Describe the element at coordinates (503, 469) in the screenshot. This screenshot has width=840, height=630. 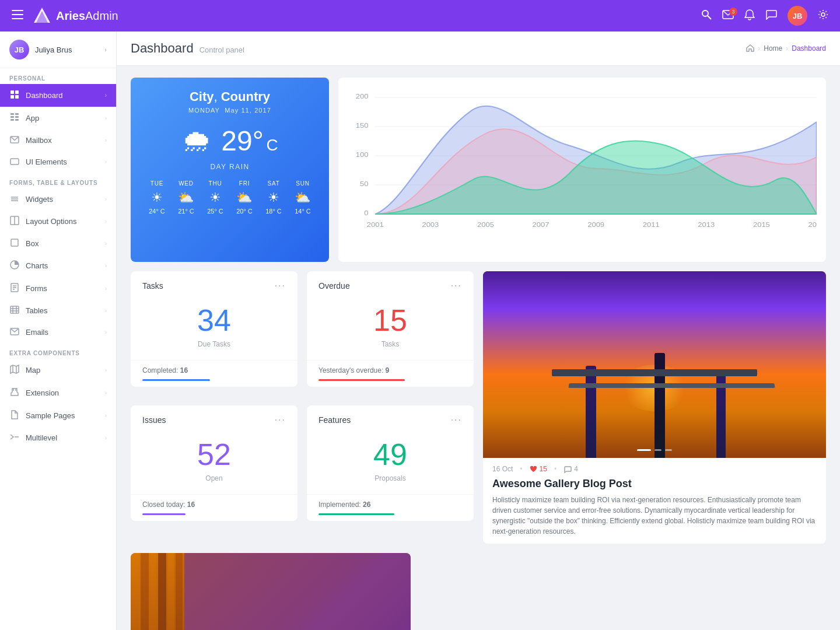
I see `blog-date: 16 Oct` at that location.